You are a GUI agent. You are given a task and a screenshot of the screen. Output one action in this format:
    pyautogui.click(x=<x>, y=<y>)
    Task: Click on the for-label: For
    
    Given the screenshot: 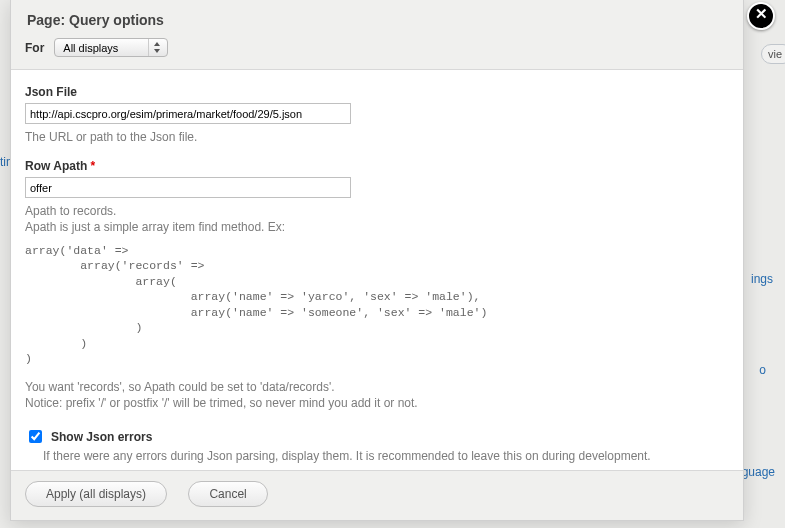 What is the action you would take?
    pyautogui.click(x=34, y=48)
    